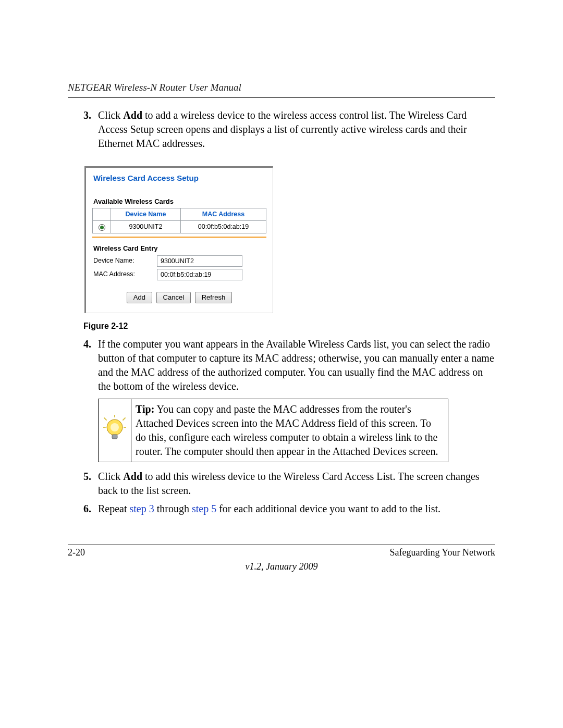 The width and height of the screenshot is (563, 728). I want to click on mac-address-label: MAC Address:, so click(123, 274).